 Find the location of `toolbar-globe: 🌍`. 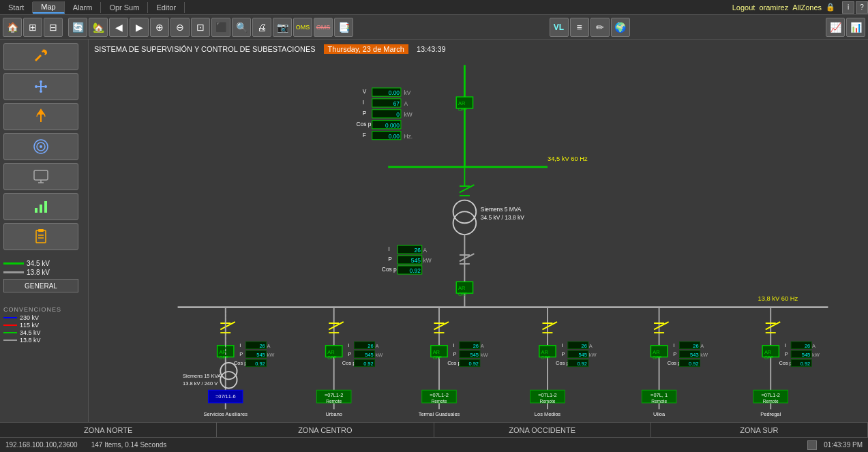

toolbar-globe: 🌍 is located at coordinates (620, 27).